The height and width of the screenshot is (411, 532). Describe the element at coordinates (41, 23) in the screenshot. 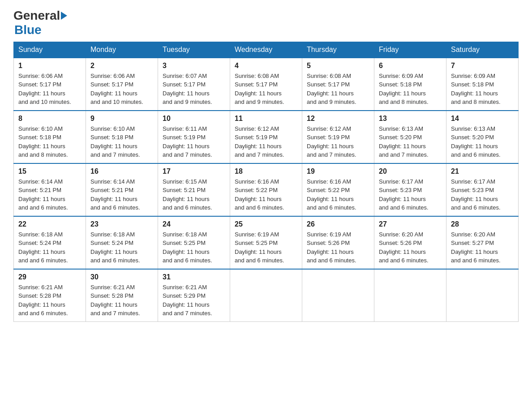

I see `logo-container: General Blue` at that location.